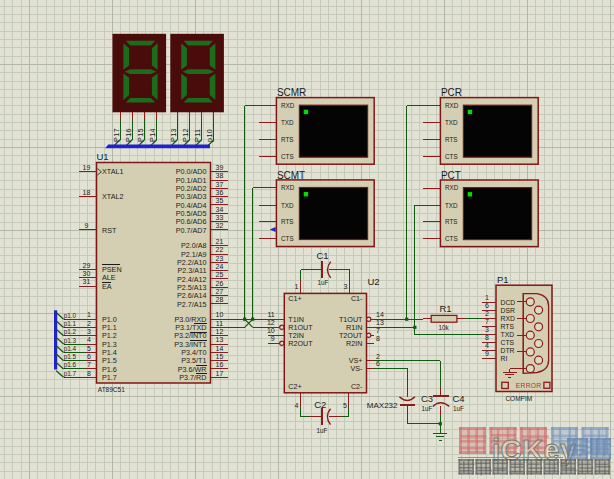  What do you see at coordinates (70, 341) in the screenshot?
I see `svg-text: p1.3` at bounding box center [70, 341].